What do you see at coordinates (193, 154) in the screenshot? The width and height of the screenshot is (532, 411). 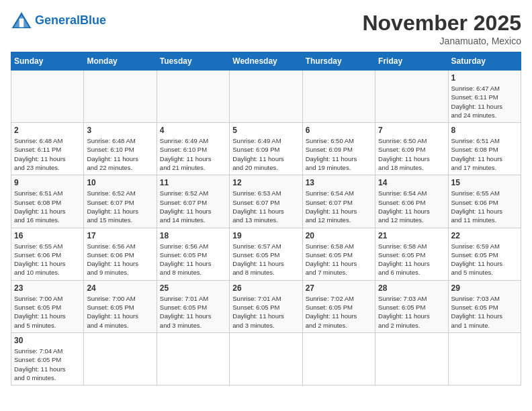 I see `day-info: Sunrise: 6:49 AM Sunset: 6:10 PM Dayligh…` at bounding box center [193, 154].